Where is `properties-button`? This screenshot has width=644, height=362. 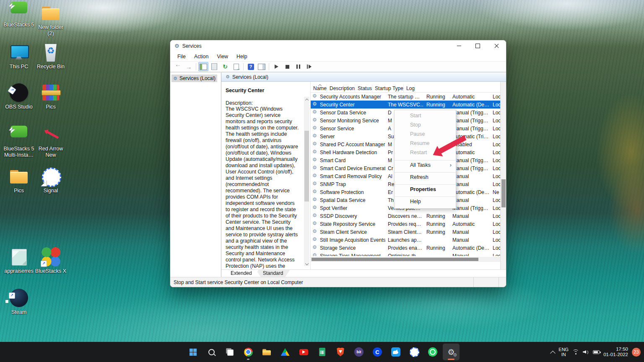 properties-button is located at coordinates (214, 67).